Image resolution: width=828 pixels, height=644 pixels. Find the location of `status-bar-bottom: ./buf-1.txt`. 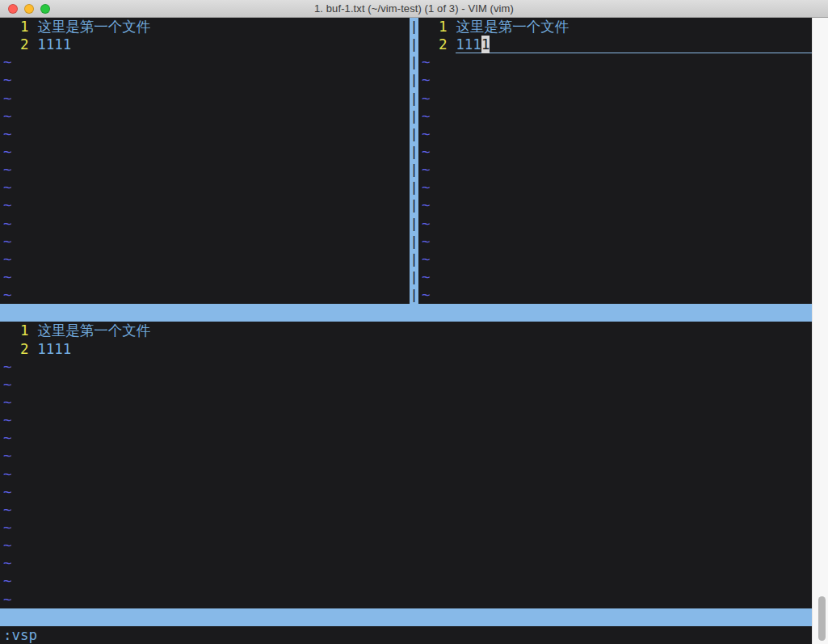

status-bar-bottom: ./buf-1.txt is located at coordinates (406, 617).